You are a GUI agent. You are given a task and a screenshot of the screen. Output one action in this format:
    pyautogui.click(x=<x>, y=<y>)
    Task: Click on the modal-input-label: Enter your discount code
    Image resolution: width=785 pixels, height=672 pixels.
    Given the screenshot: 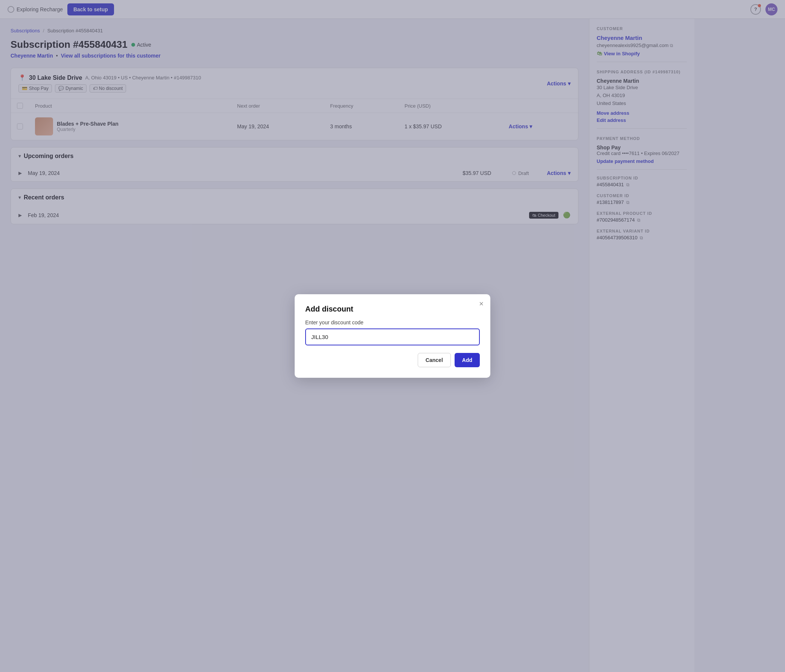 What is the action you would take?
    pyautogui.click(x=392, y=322)
    